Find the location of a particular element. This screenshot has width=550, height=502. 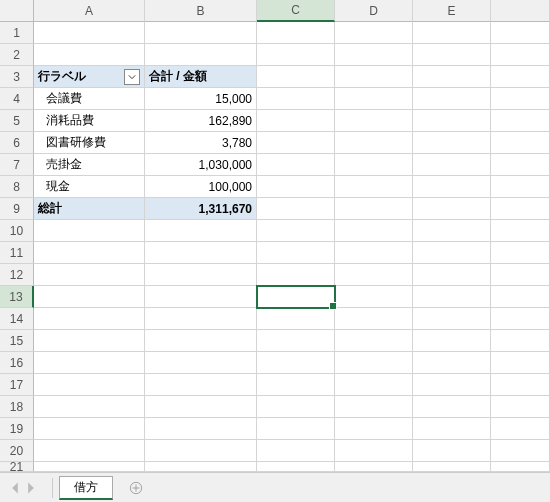

pivot-item-value: 1,030,000 is located at coordinates (201, 165).